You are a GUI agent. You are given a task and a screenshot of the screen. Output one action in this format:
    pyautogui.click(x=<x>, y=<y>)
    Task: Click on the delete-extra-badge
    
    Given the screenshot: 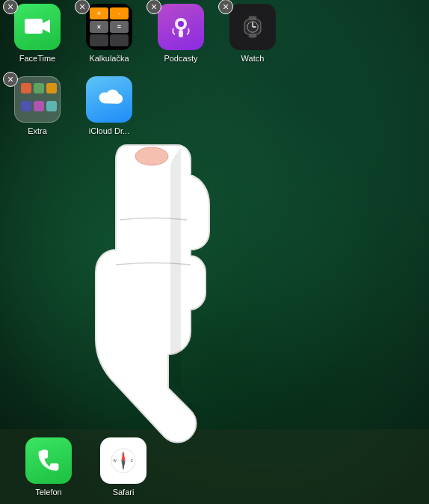 What is the action you would take?
    pyautogui.click(x=10, y=79)
    